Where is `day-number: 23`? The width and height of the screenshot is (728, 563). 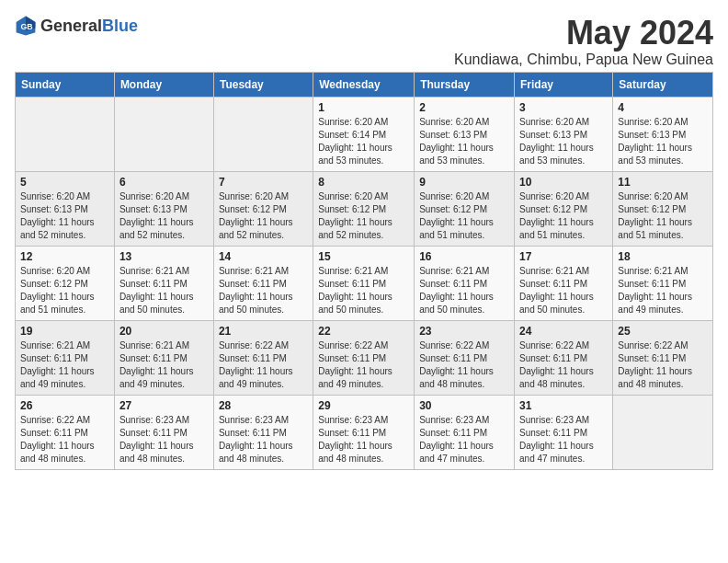
day-number: 23 is located at coordinates (464, 331).